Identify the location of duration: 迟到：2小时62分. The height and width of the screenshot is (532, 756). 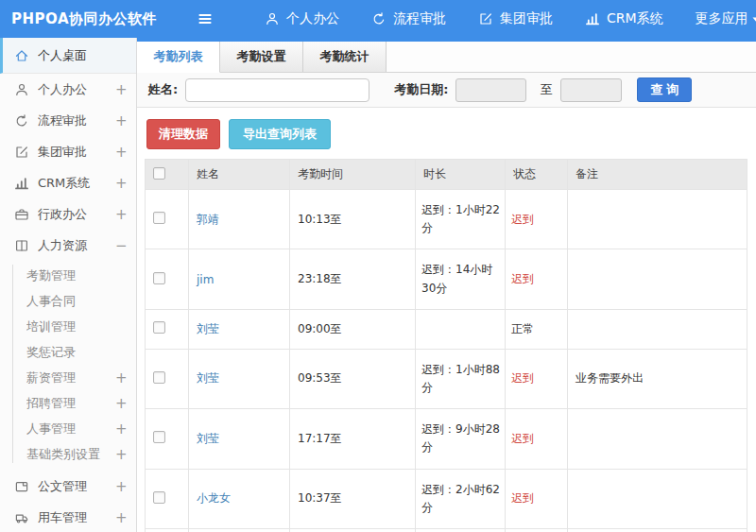
(461, 499).